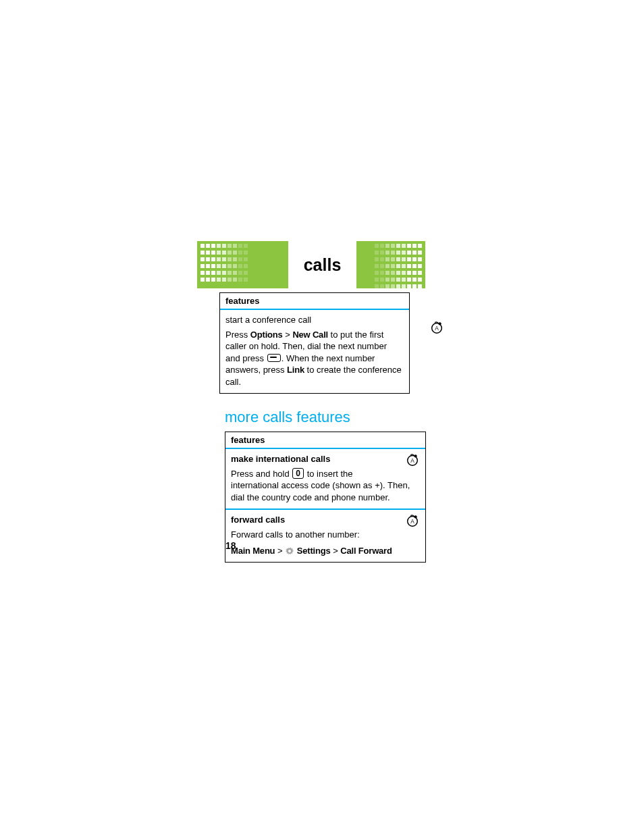 Image resolution: width=644 pixels, height=834 pixels. Describe the element at coordinates (325, 497) in the screenshot. I see `features-table-2: features A make international calls Pres…` at that location.